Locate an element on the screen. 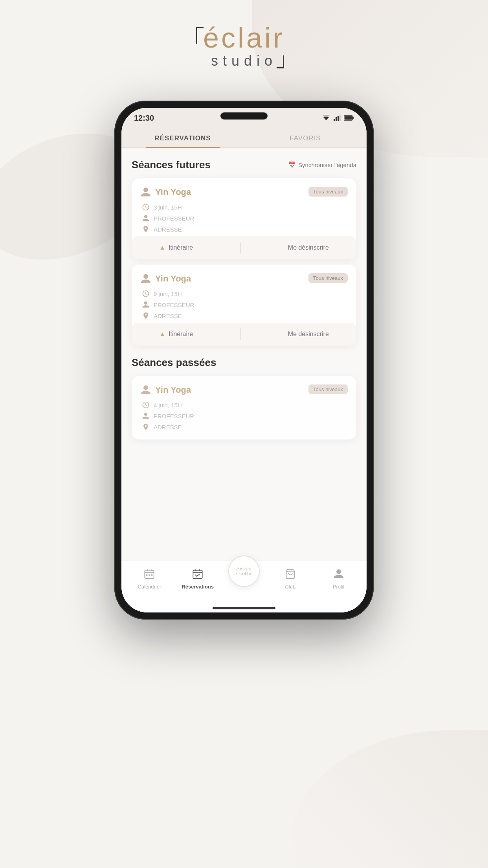 Image resolution: width=488 pixels, height=868 pixels. calendrier-label: Calendrier is located at coordinates (149, 587).